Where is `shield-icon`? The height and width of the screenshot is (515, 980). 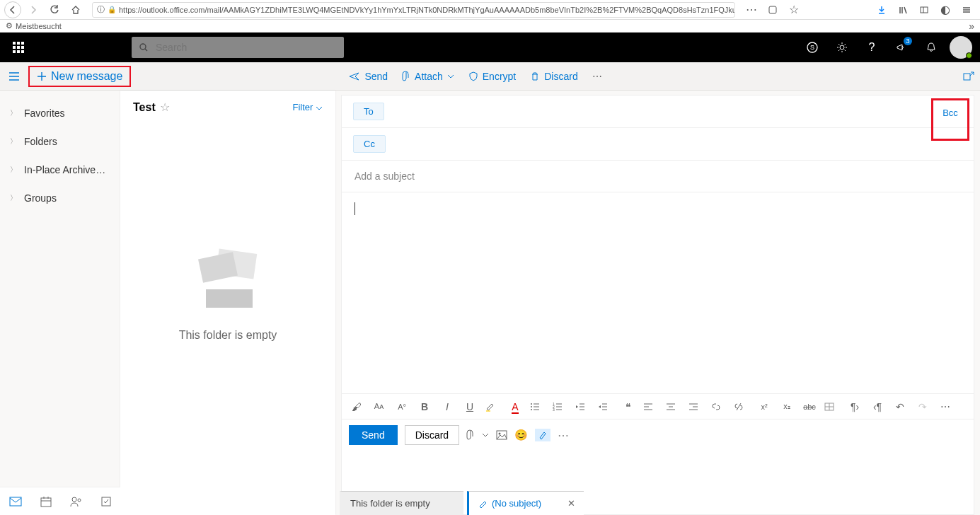 shield-icon is located at coordinates (773, 10).